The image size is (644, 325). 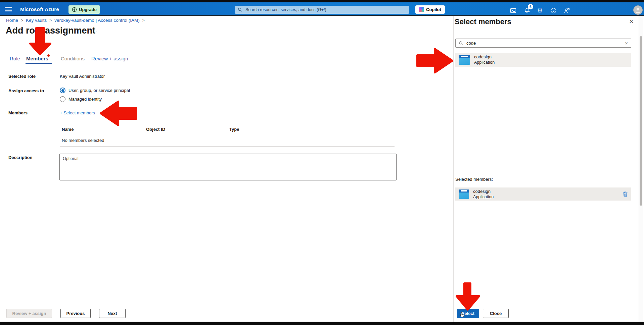 What do you see at coordinates (228, 167) in the screenshot?
I see `description-textarea` at bounding box center [228, 167].